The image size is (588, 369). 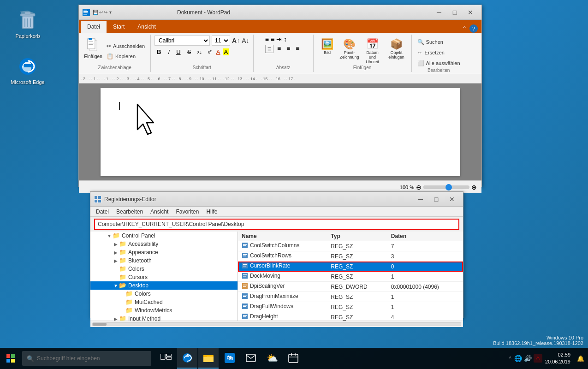 What do you see at coordinates (452, 199) in the screenshot?
I see `regedit-close-btn: ✕` at bounding box center [452, 199].